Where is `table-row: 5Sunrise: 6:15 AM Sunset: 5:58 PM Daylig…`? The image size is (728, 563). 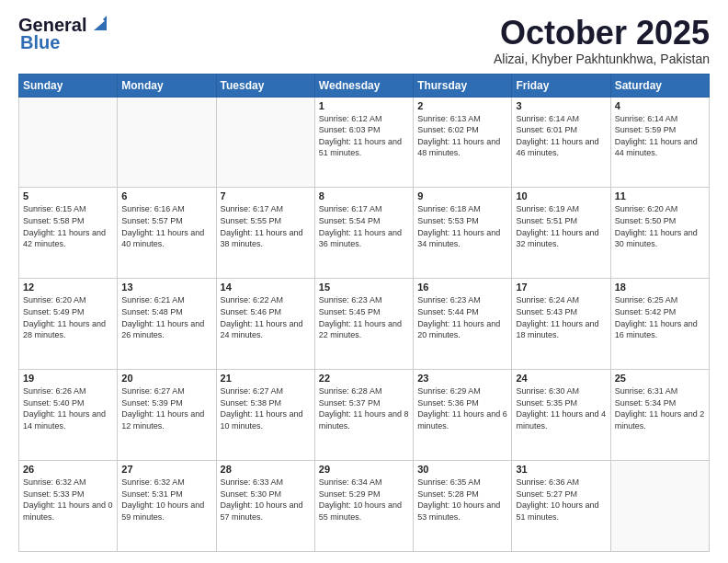 table-row: 5Sunrise: 6:15 AM Sunset: 5:58 PM Daylig… is located at coordinates (68, 234).